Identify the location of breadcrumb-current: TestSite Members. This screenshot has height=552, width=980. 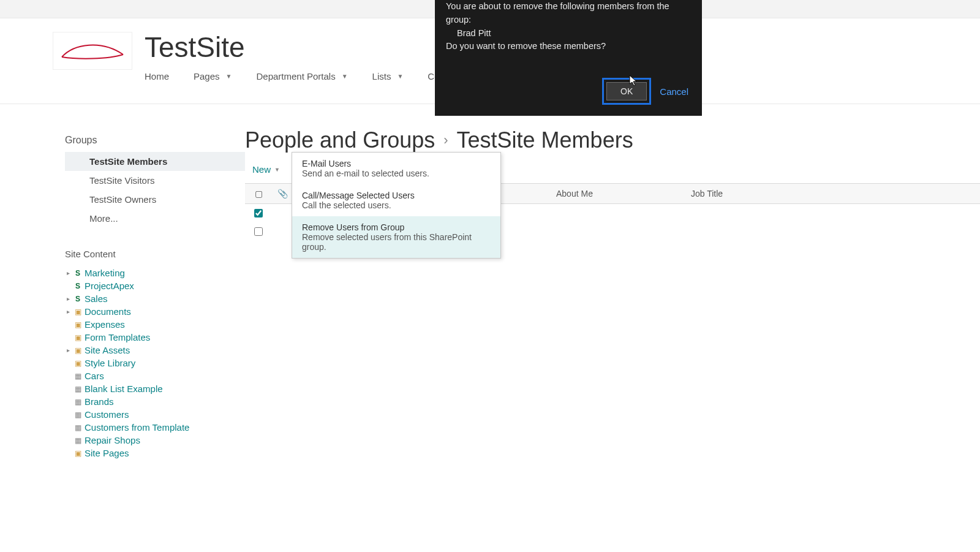
(545, 140).